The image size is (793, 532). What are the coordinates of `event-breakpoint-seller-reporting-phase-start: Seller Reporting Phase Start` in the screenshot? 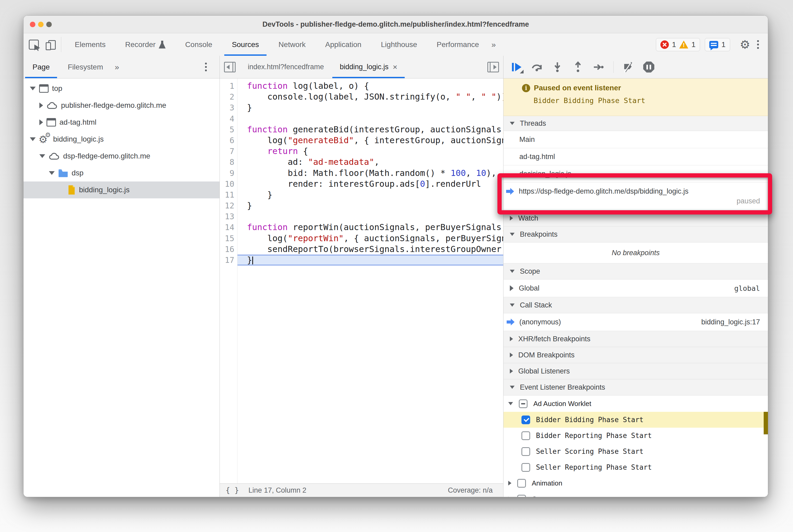 It's located at (636, 468).